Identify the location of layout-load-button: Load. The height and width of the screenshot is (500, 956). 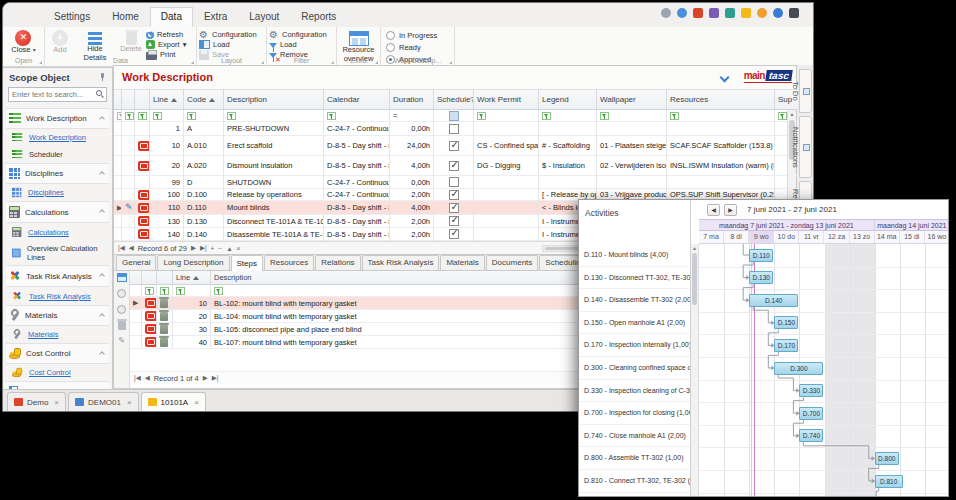
(228, 44).